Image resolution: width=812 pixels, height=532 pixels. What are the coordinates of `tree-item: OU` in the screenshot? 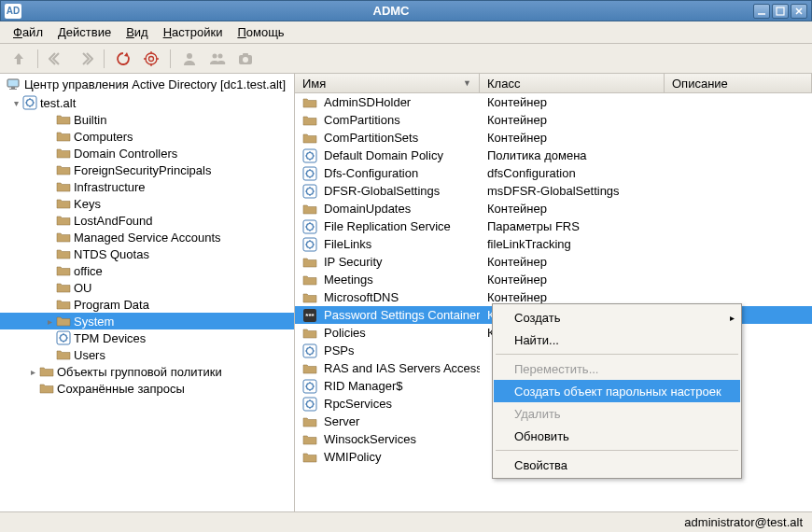 It's located at (147, 287).